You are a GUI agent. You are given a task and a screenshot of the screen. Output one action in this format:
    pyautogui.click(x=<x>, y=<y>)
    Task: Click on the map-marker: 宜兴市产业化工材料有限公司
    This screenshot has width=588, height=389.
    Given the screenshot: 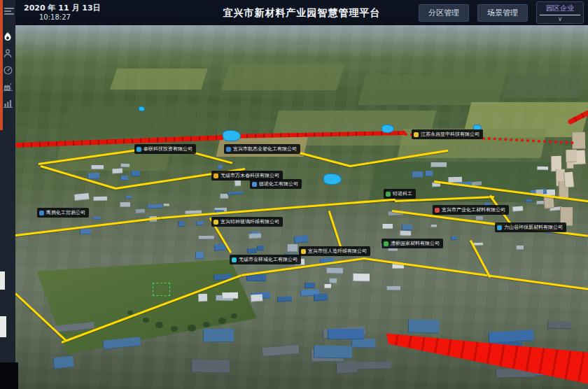 What is the action you would take?
    pyautogui.click(x=470, y=210)
    